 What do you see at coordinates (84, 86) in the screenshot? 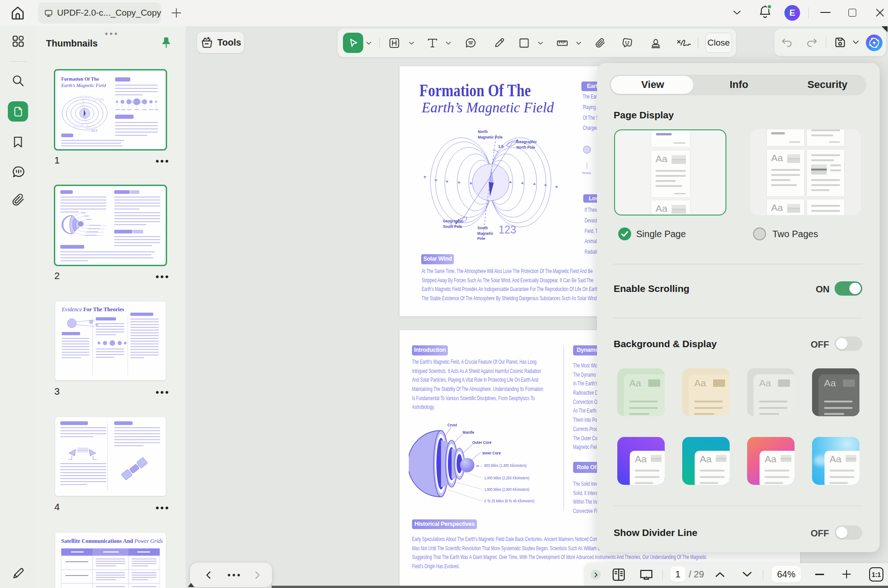
I see `svg-text: Earth’s Magnetic Field` at bounding box center [84, 86].